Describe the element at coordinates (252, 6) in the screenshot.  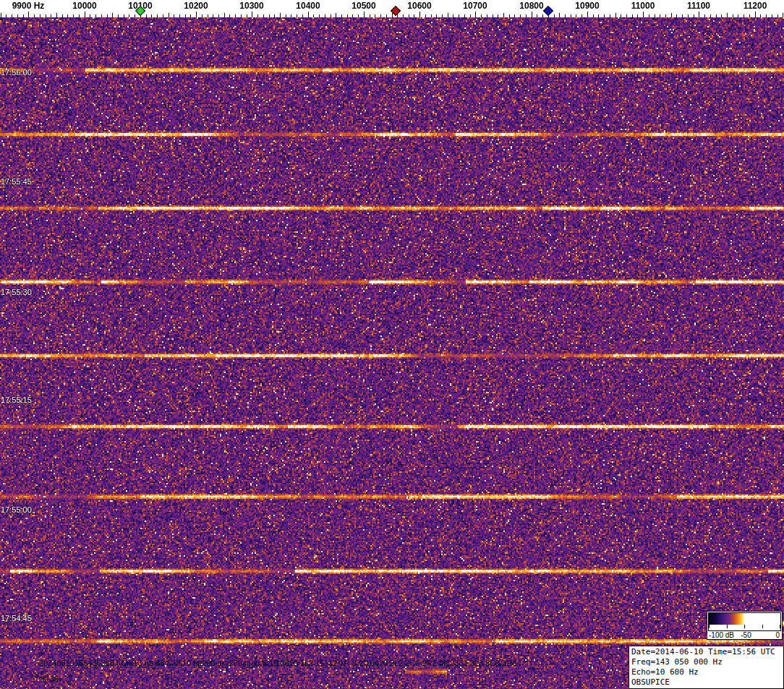
I see `freq-axis-label-10300: 10300` at that location.